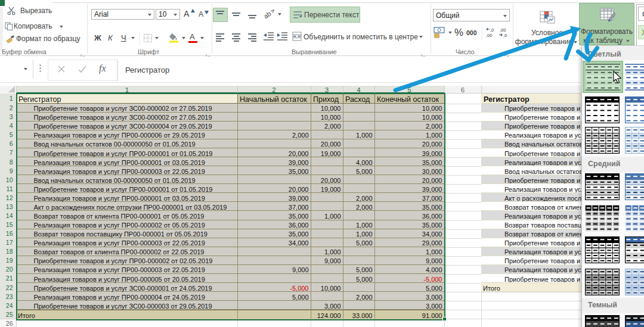  I want to click on row-header-12: 12, so click(7, 198).